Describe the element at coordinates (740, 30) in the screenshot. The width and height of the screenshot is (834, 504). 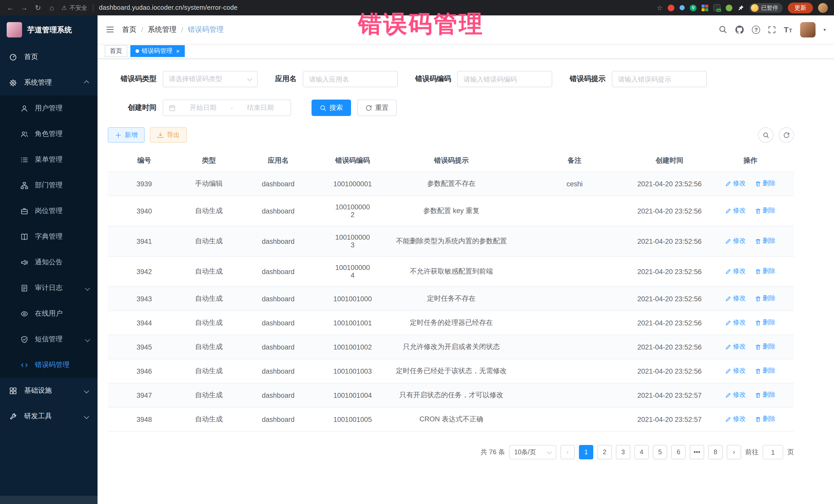
I see `github-icon` at that location.